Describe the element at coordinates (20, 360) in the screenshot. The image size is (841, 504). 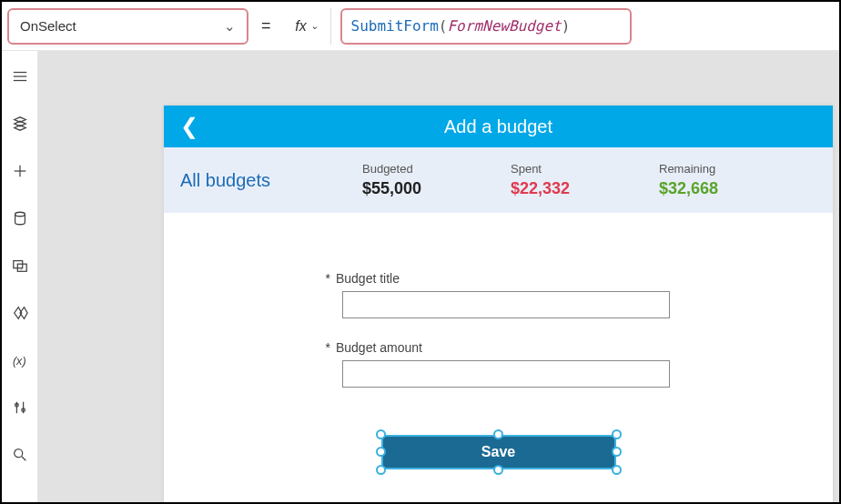
I see `variables-icon: (x)` at that location.